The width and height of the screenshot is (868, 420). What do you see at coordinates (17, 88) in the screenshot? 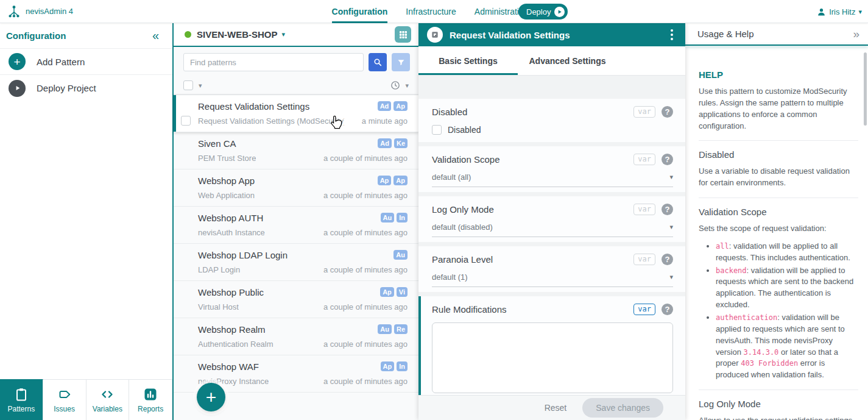
I see `play-icon` at bounding box center [17, 88].